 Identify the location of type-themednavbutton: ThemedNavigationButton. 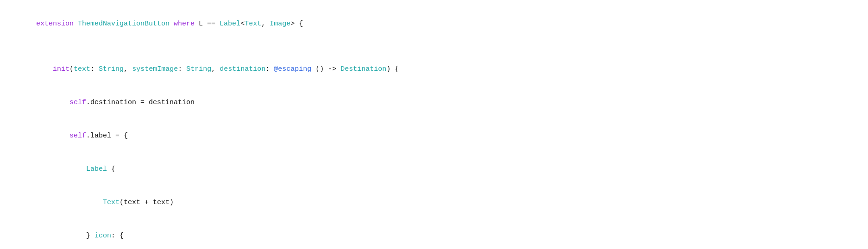
(126, 24).